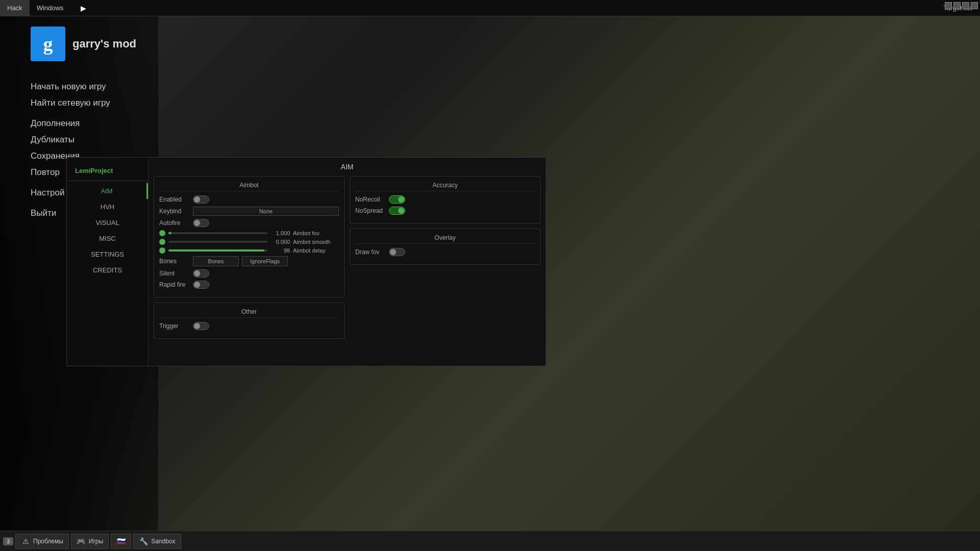 This screenshot has height=551, width=980. What do you see at coordinates (401, 199) in the screenshot?
I see `no-recoil-knob` at bounding box center [401, 199].